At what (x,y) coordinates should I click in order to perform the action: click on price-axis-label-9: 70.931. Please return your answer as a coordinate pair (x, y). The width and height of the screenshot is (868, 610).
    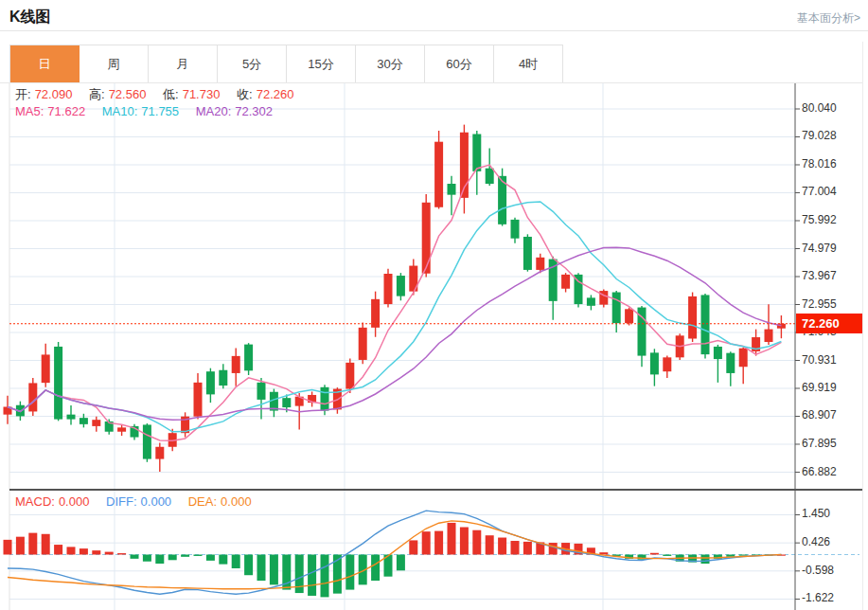
    Looking at the image, I should click on (831, 360).